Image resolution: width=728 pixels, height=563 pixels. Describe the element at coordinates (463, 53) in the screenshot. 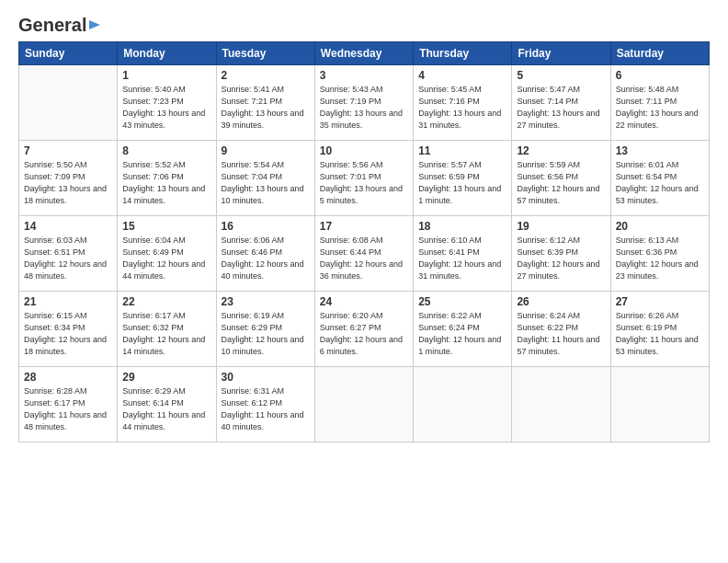

I see `day-header-thursday: Thursday` at that location.